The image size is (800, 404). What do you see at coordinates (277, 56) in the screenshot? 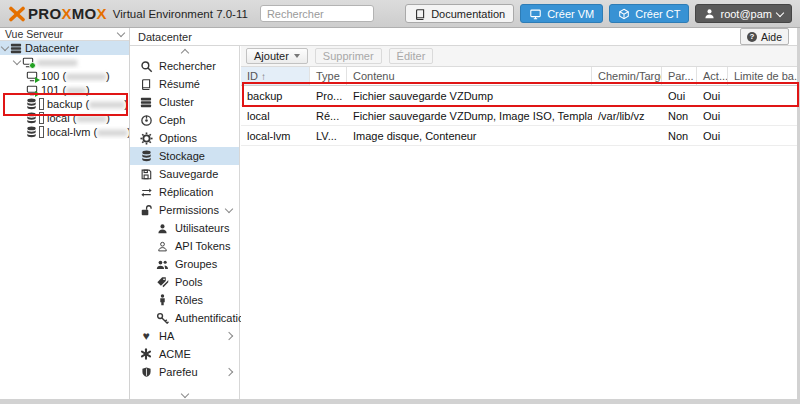
I see `add-button: Ajouter` at bounding box center [277, 56].